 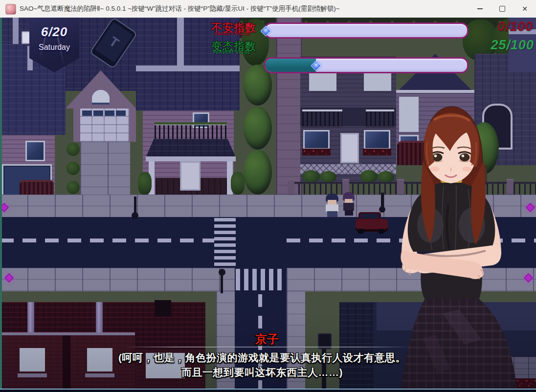 What do you see at coordinates (163, 308) in the screenshot?
I see `chimney` at bounding box center [163, 308].